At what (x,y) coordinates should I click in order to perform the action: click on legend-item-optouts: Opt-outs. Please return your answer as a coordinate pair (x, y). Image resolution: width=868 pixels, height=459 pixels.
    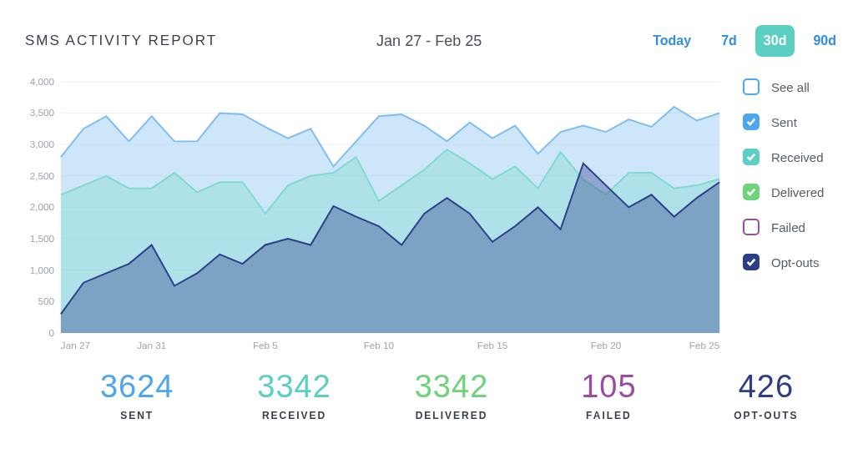
    Looking at the image, I should click on (797, 262).